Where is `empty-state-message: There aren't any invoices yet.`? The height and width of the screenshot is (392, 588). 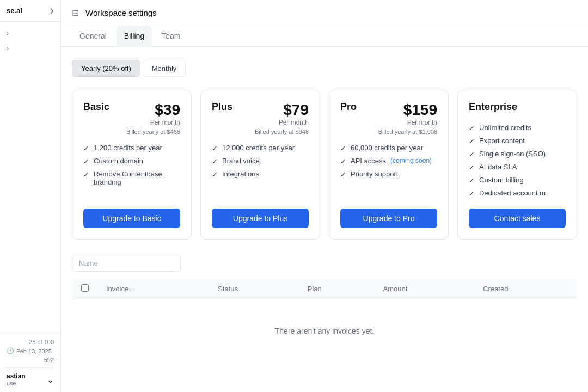 empty-state-message: There aren't any invoices yet. is located at coordinates (324, 331).